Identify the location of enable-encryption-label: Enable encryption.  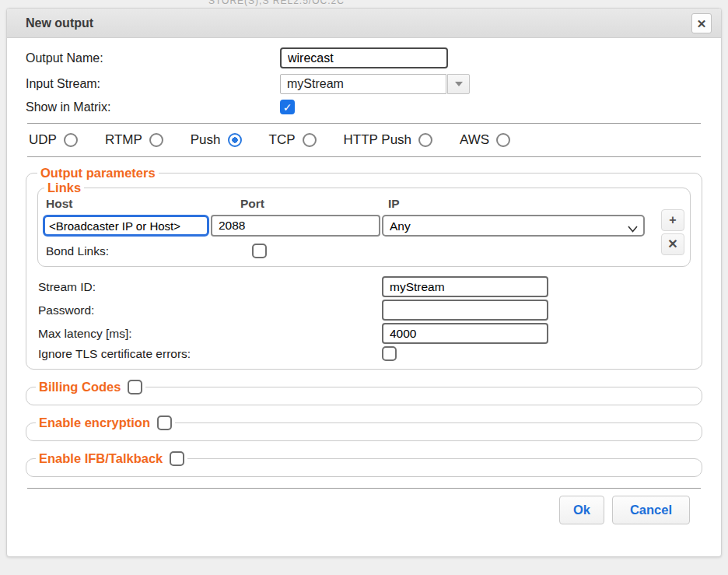
(95, 423).